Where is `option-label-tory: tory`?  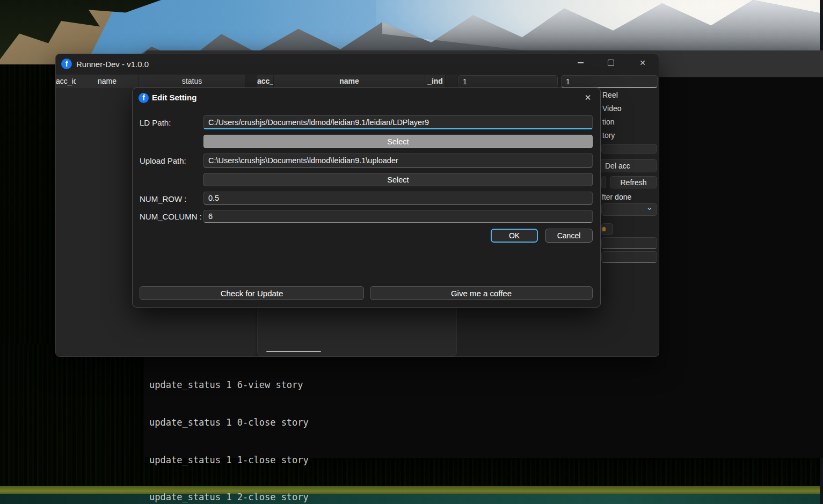
option-label-tory: tory is located at coordinates (609, 135).